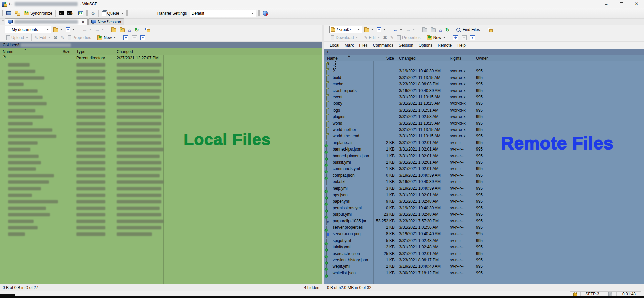 This screenshot has height=298, width=644. Describe the element at coordinates (436, 38) in the screenshot. I see `remote-new-button: ✱ New` at that location.